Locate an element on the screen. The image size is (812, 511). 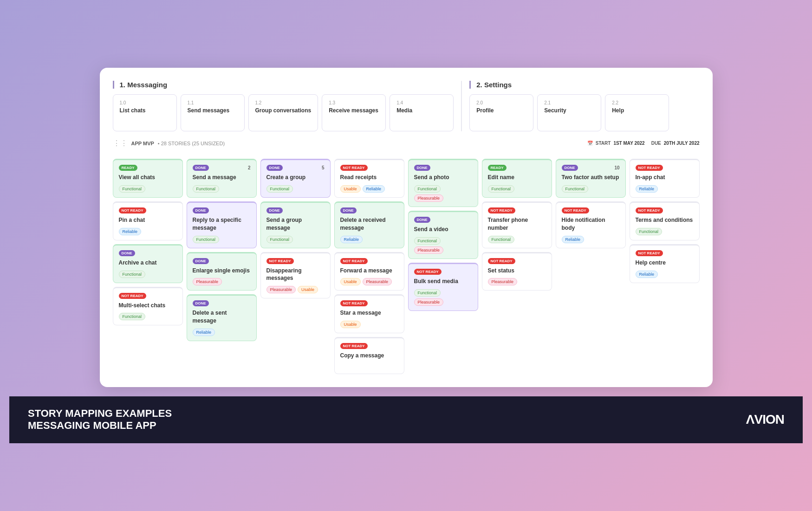
card-7-1: NOT READYTerms and conditionsFunctional is located at coordinates (665, 221).